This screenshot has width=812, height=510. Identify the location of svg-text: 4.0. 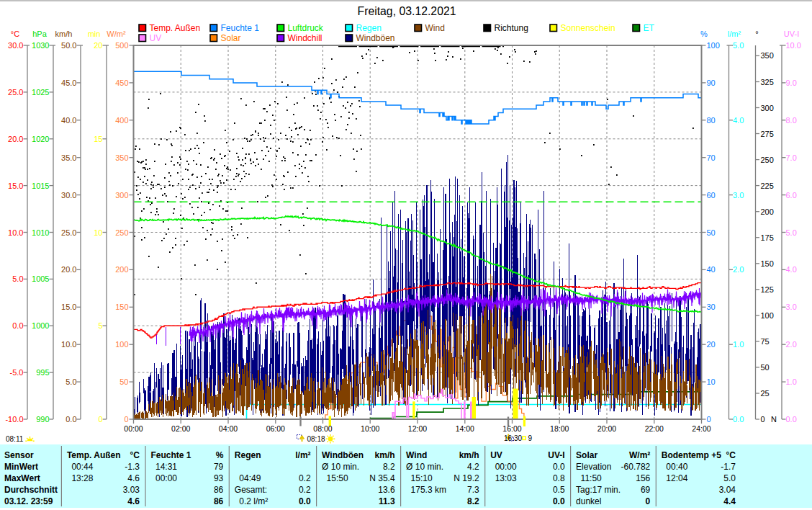
(739, 120).